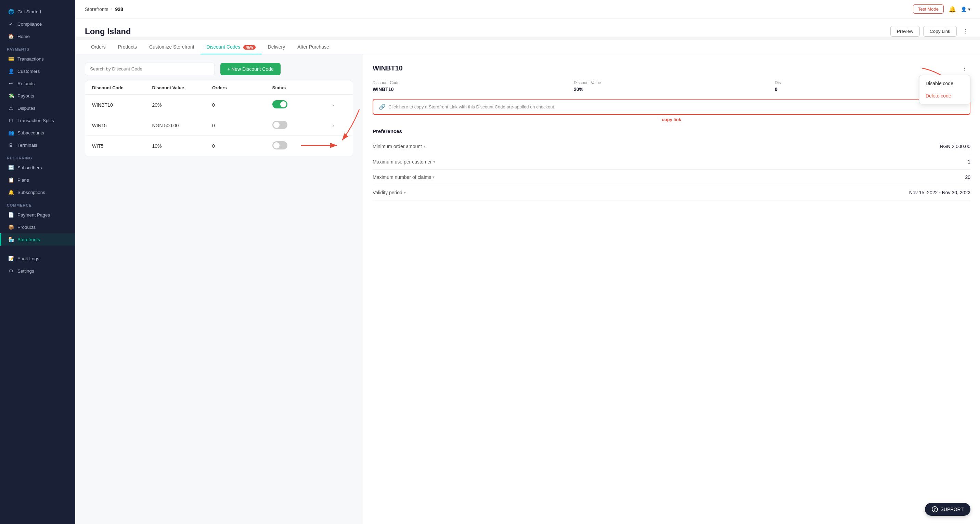 The image size is (980, 524). Describe the element at coordinates (940, 192) in the screenshot. I see `pref-value: Nov 15, 2022 - Nov 30, 2022` at that location.